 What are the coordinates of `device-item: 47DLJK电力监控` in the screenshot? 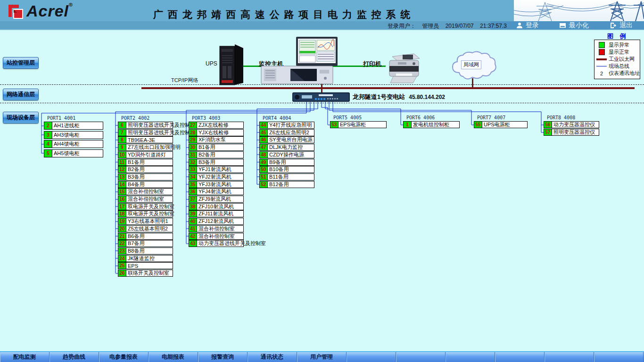 It's located at (287, 147).